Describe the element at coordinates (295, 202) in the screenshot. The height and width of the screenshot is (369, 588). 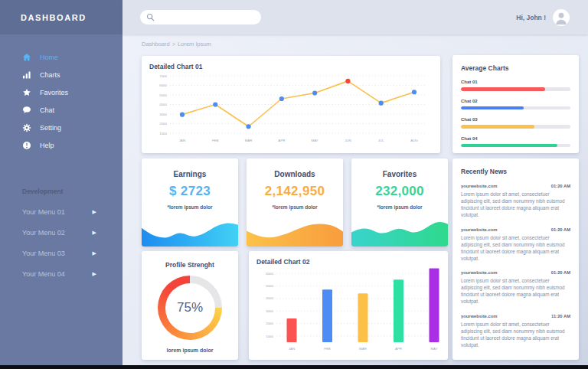
I see `downloads-card: Downloads 2,142,950 *lorem ipsum dolor` at that location.